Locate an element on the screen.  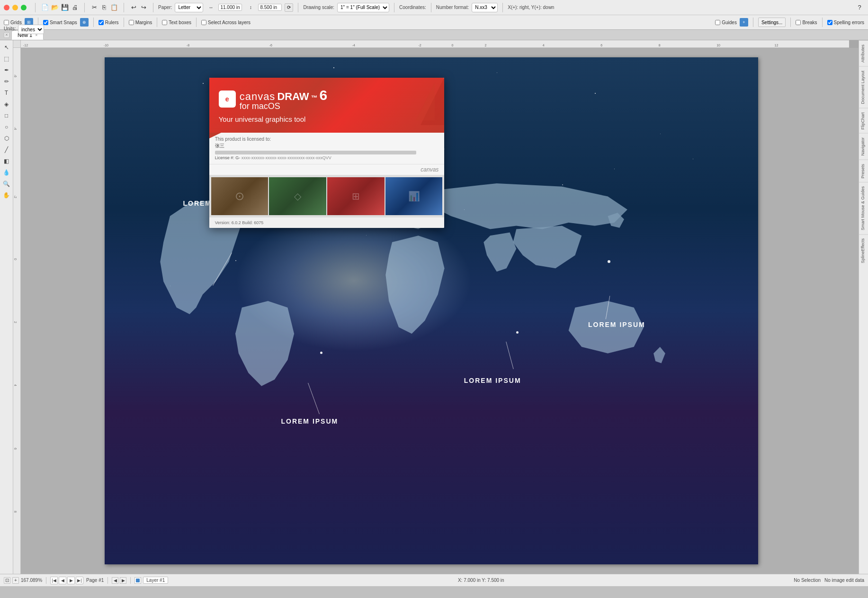
zoom-level: 167.089% is located at coordinates (31, 580).